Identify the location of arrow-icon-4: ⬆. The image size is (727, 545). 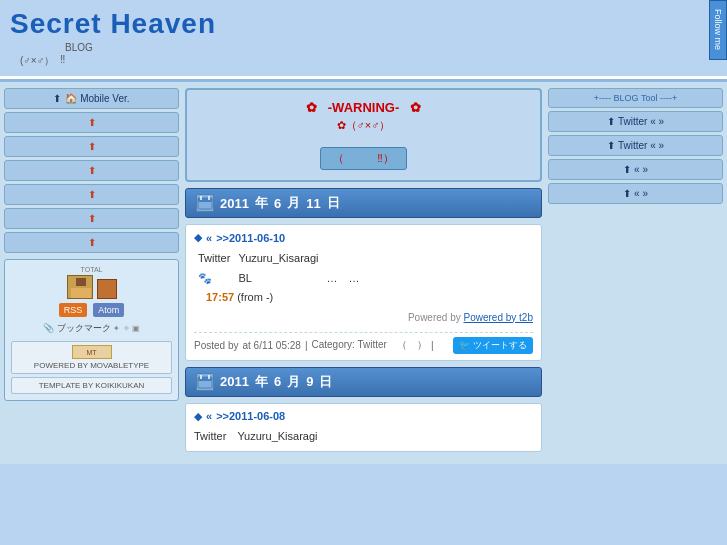
(92, 194).